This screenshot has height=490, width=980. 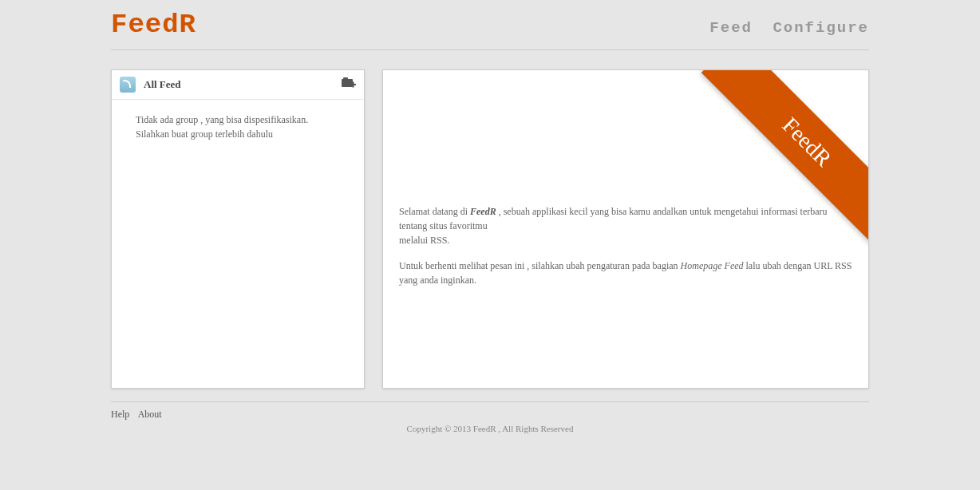 I want to click on welcome-paragraph-2: Untuk berhenti melihat pesan ini , silah…, so click(x=626, y=273).